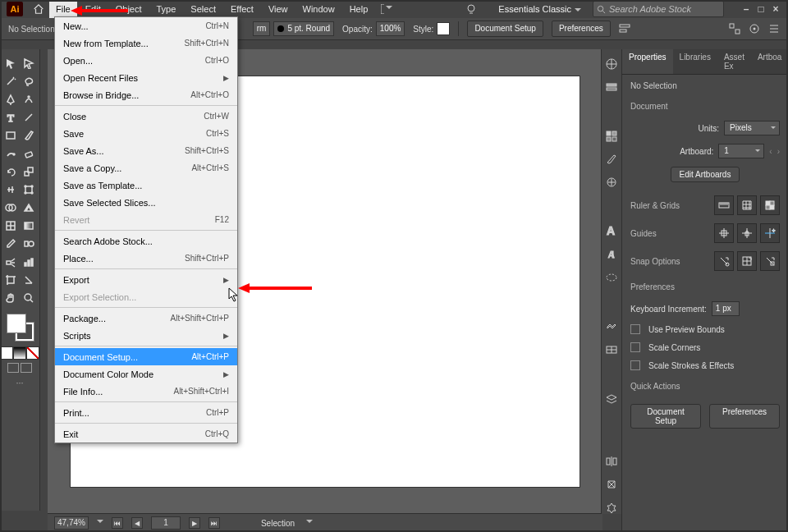  Describe the element at coordinates (695, 62) in the screenshot. I see `tab-libraries: Libraries` at that location.